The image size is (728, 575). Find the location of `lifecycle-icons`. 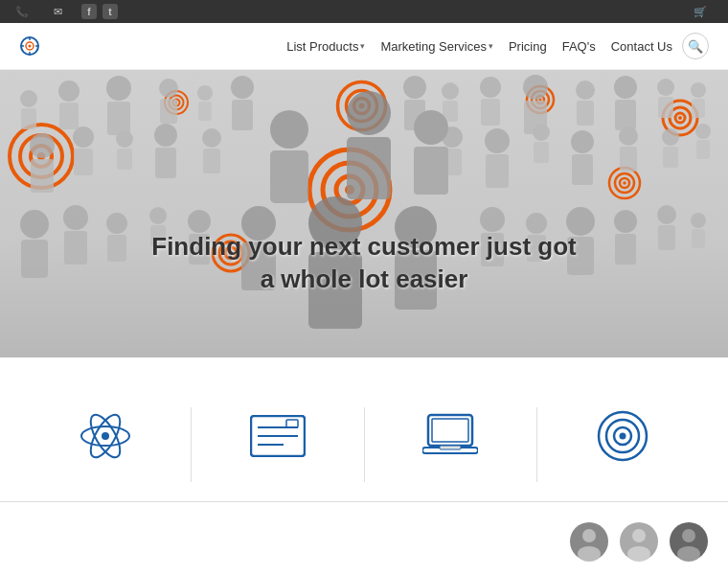

lifecycle-icons is located at coordinates (639, 541).